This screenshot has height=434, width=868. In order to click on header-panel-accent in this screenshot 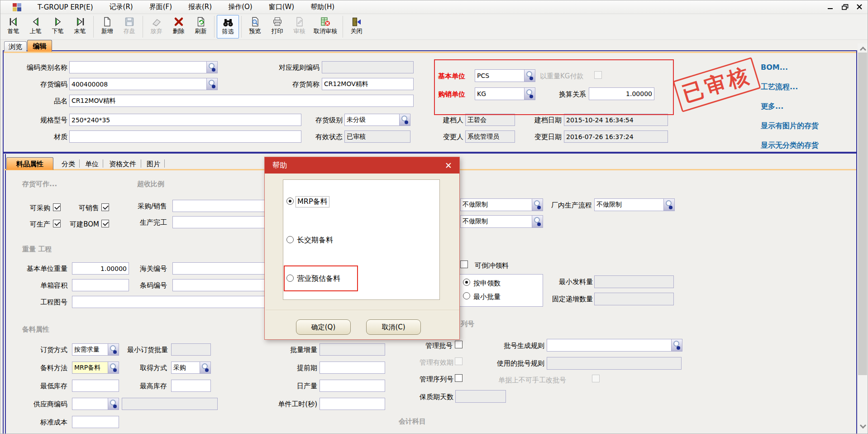, I will do `click(430, 53)`.